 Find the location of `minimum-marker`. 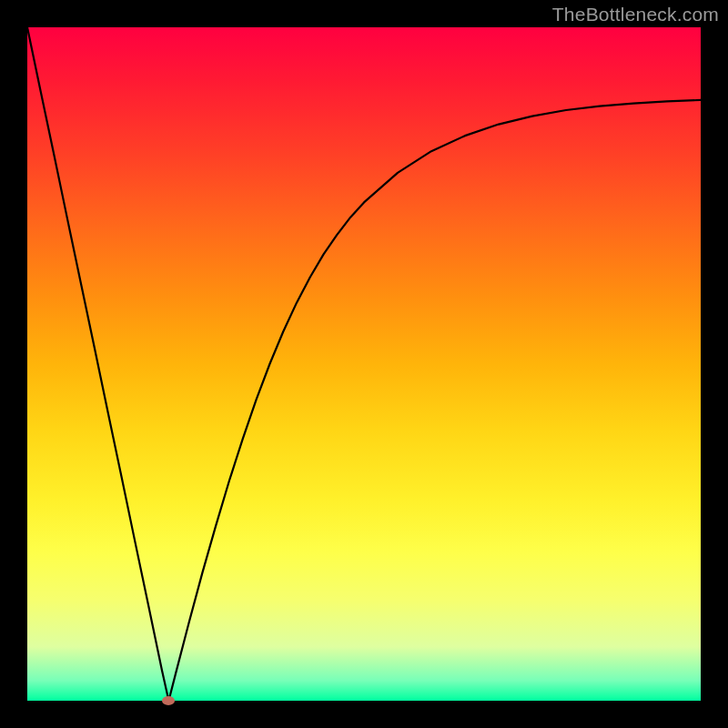

minimum-marker is located at coordinates (168, 701).